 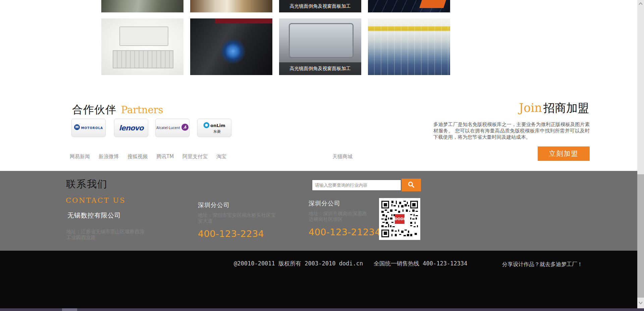 What do you see at coordinates (131, 128) in the screenshot?
I see `lenovo-label: lenovo` at bounding box center [131, 128].